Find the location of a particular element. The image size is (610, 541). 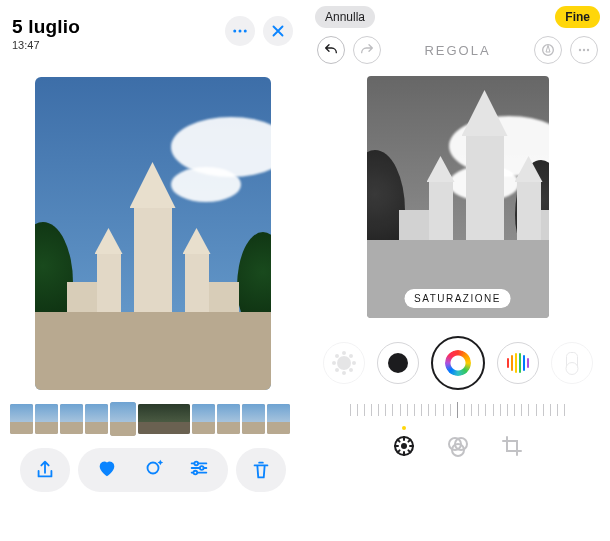

edit-mode-tabs is located at coordinates (458, 444).